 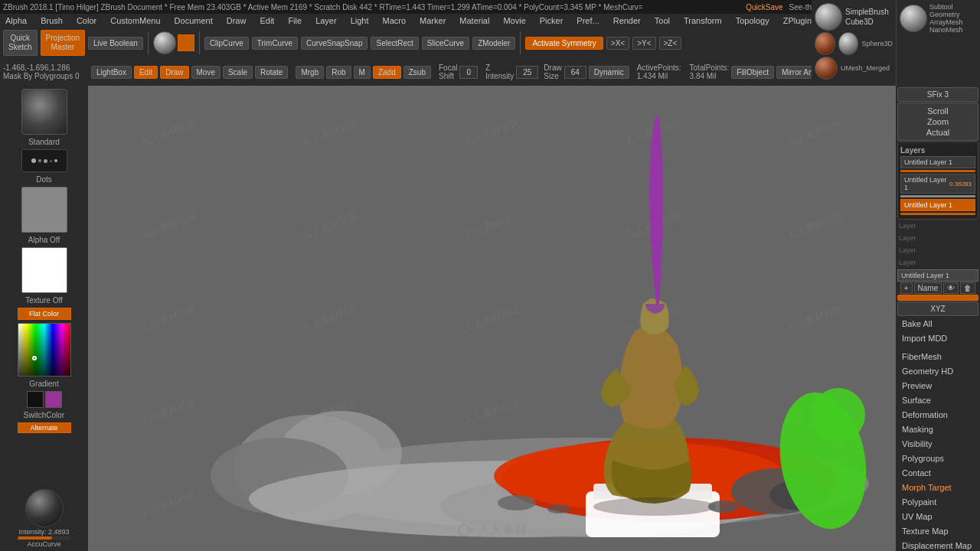 What do you see at coordinates (938, 111) in the screenshot?
I see `scroll-btn: Scroll` at bounding box center [938, 111].